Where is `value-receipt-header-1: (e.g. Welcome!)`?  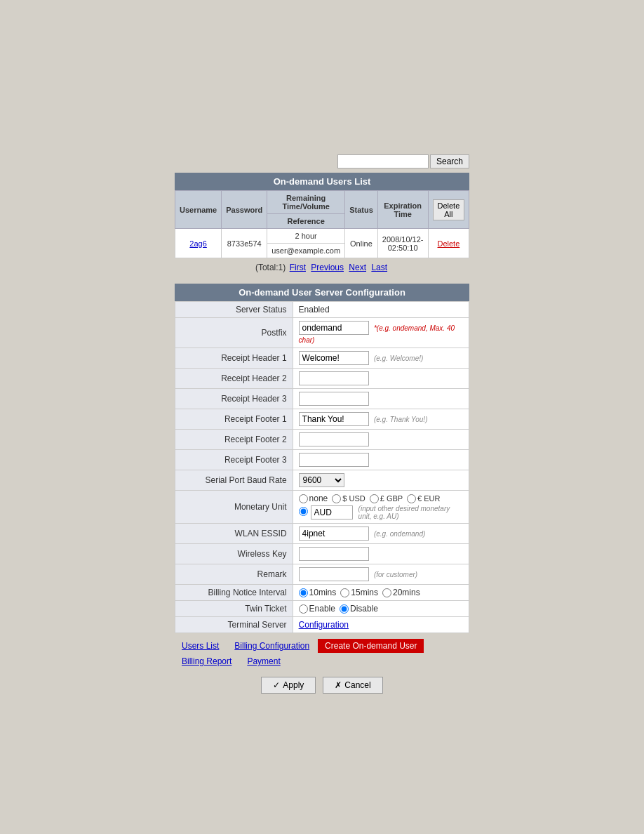
value-receipt-header-1: (e.g. Welcome!) is located at coordinates (380, 358).